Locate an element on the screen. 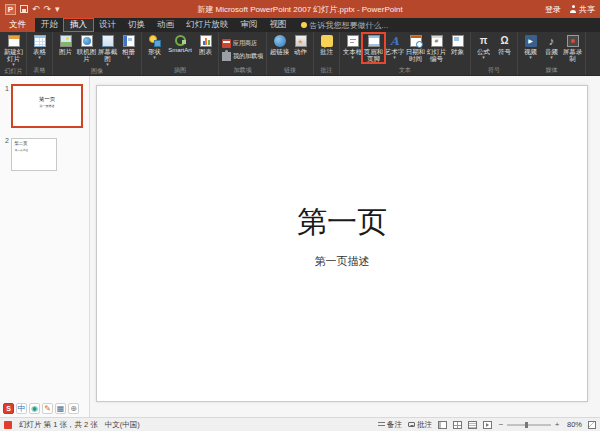  button-label: 对象 is located at coordinates (458, 52).